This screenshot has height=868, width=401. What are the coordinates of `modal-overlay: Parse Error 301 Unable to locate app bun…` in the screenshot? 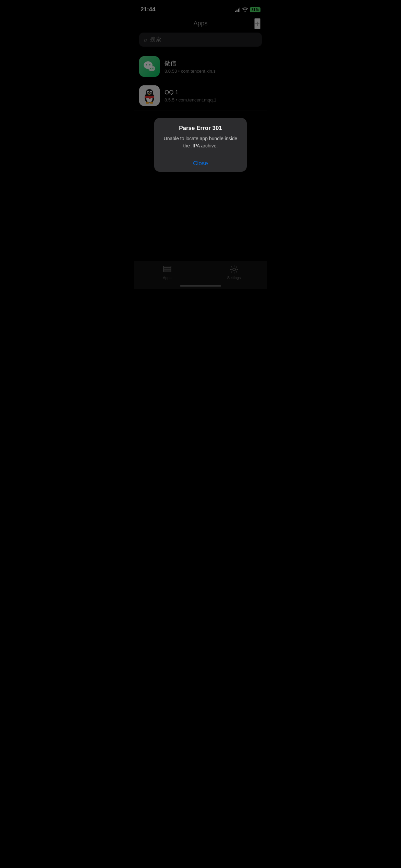 It's located at (200, 145).